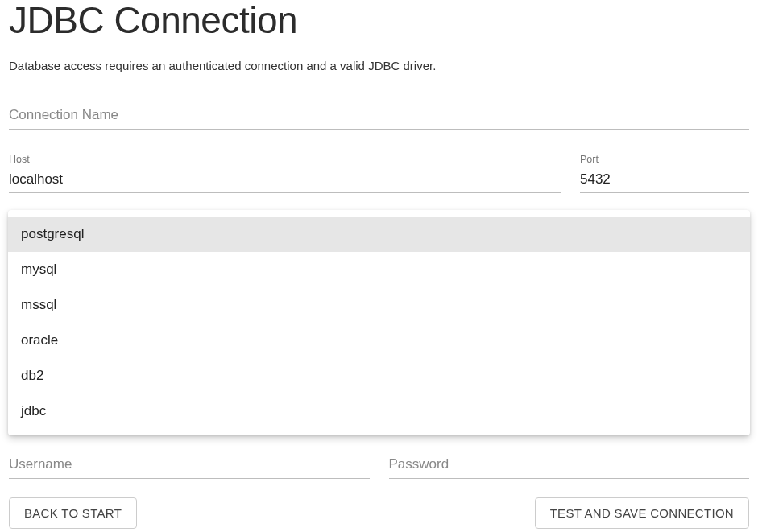 This screenshot has height=532, width=758. Describe the element at coordinates (379, 118) in the screenshot. I see `connection-name-input` at that location.